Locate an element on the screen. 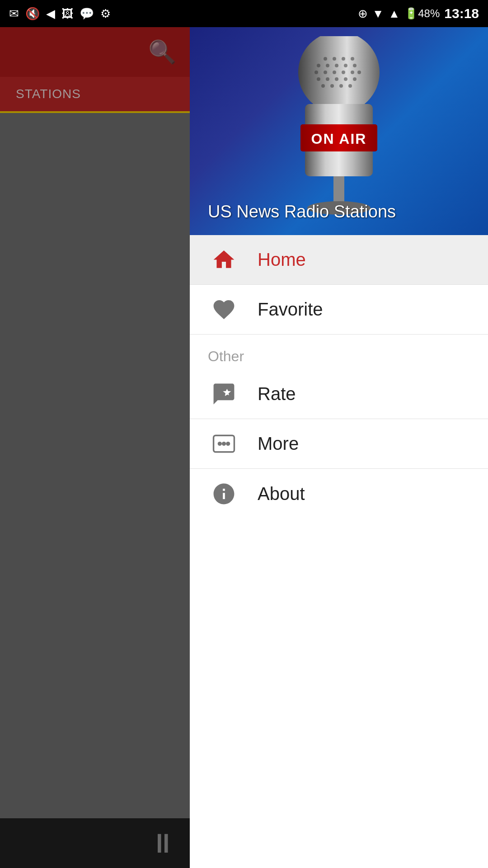 Image resolution: width=488 pixels, height=868 pixels. app-icon: ⚙ is located at coordinates (106, 14).